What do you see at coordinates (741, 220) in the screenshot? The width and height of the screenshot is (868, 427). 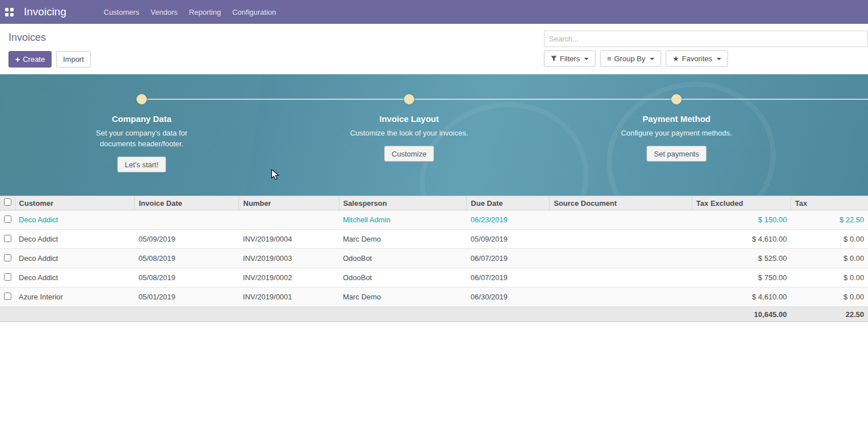 I see `cell-tax-excluded: $ 150.00` at bounding box center [741, 220].